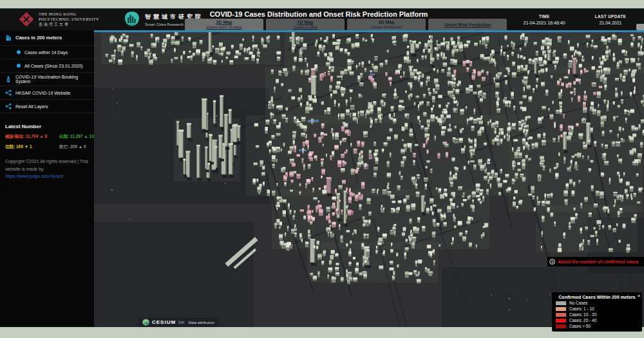  What do you see at coordinates (47, 38) in the screenshot?
I see `sidebar-item-cases-200m: Cases in 200 meters` at bounding box center [47, 38].